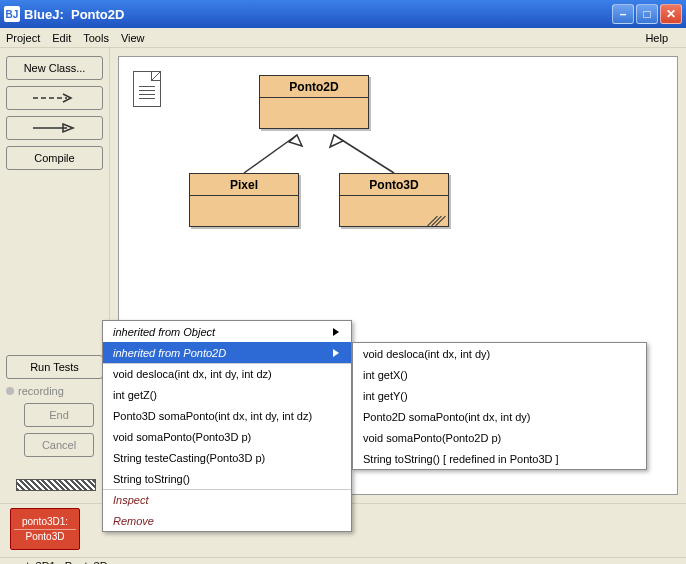 The height and width of the screenshot is (564, 686). Describe the element at coordinates (55, 128) in the screenshot. I see `solid-arrow-icon` at that location.